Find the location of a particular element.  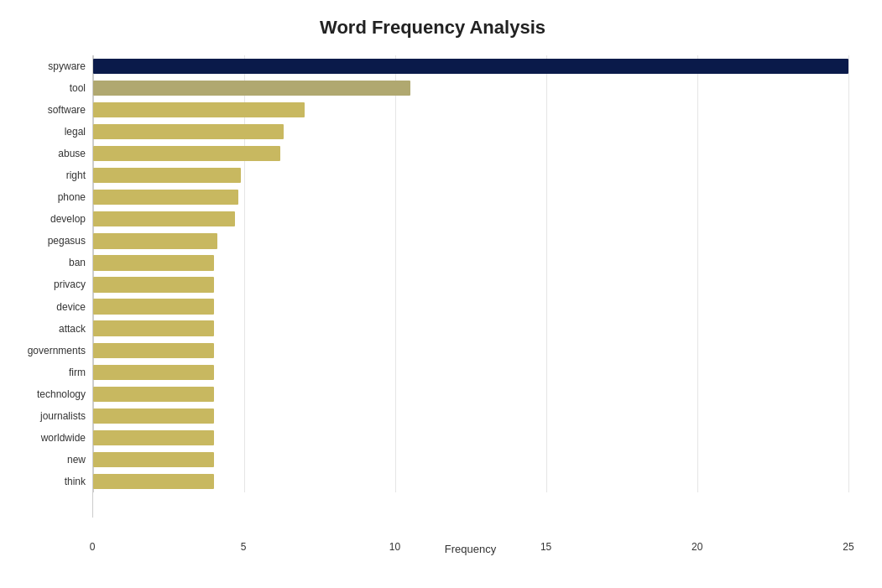

bar-row-journalists is located at coordinates (471, 416).